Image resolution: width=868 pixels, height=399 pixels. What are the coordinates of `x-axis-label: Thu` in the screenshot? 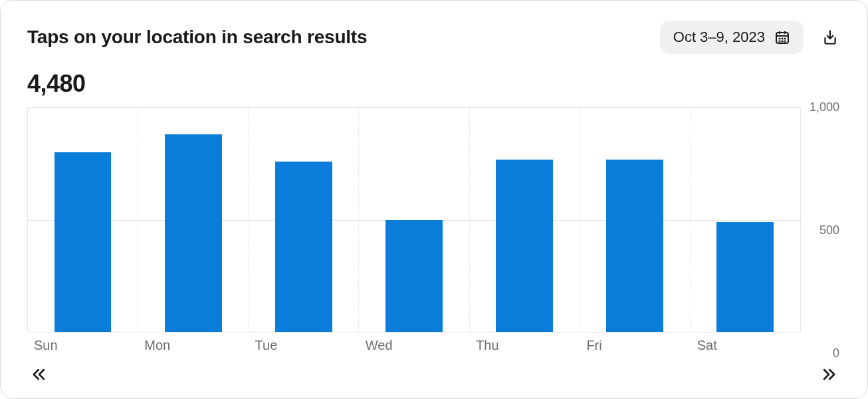 It's located at (524, 346).